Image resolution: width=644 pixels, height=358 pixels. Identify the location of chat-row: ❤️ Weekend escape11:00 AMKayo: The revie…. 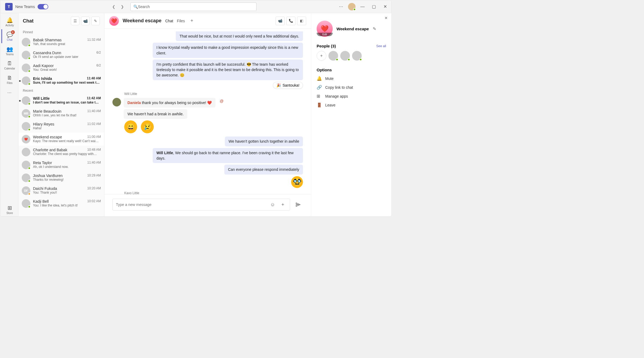
(61, 139).